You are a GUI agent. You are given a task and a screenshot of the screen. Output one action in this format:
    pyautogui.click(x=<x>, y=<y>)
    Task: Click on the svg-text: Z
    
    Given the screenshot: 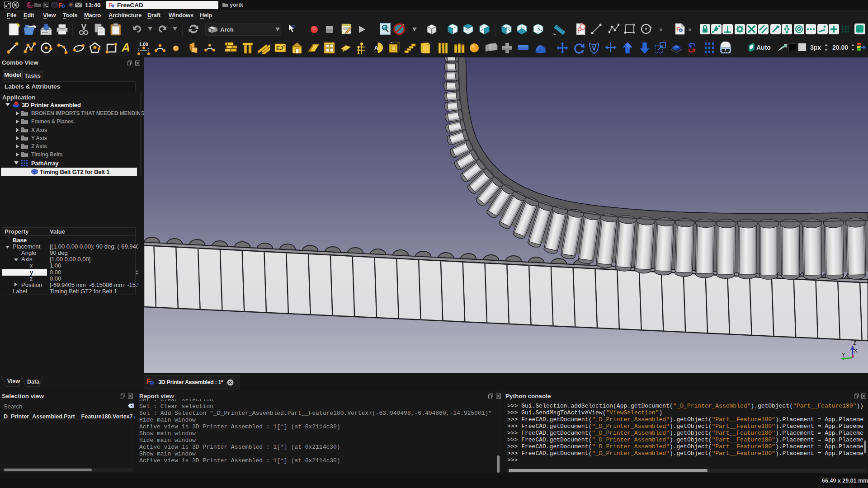 What is the action you would take?
    pyautogui.click(x=855, y=343)
    